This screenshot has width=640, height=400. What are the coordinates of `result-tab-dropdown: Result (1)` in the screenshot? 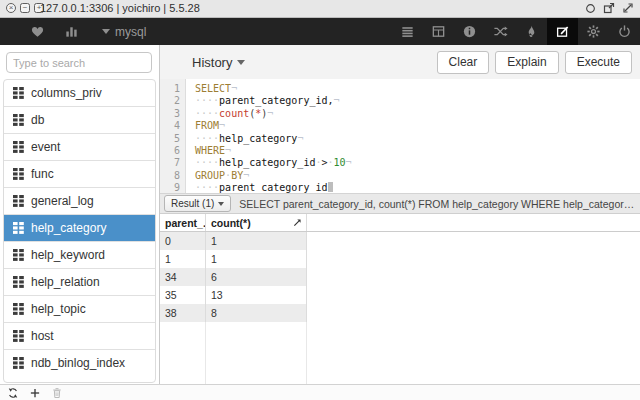 It's located at (198, 204).